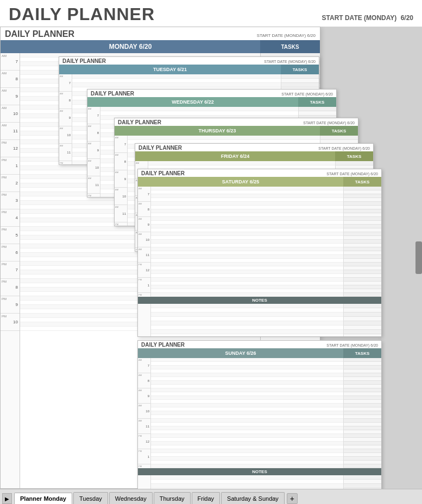 Image resolution: width=422 pixels, height=504 pixels. What do you see at coordinates (211, 13) in the screenshot?
I see `main-header: DAILY PLANNER START DATE (MONDAY) 6/20` at bounding box center [211, 13].